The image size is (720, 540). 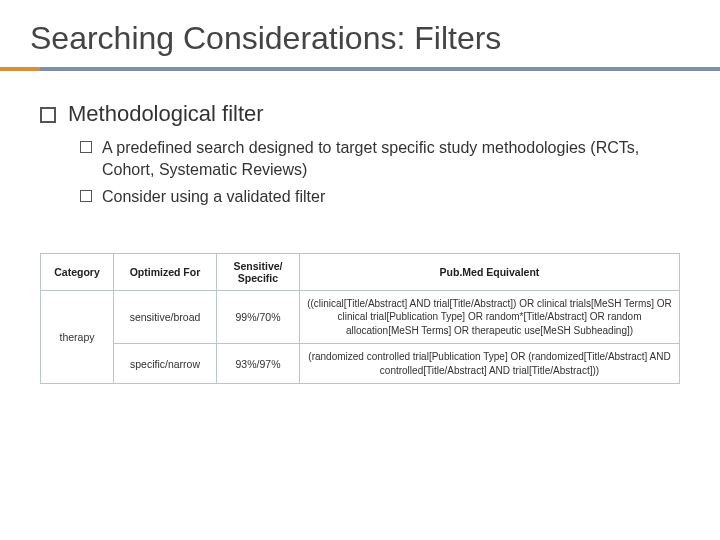 What do you see at coordinates (258, 364) in the screenshot?
I see `cell-sensspec: 93%/97%` at bounding box center [258, 364].